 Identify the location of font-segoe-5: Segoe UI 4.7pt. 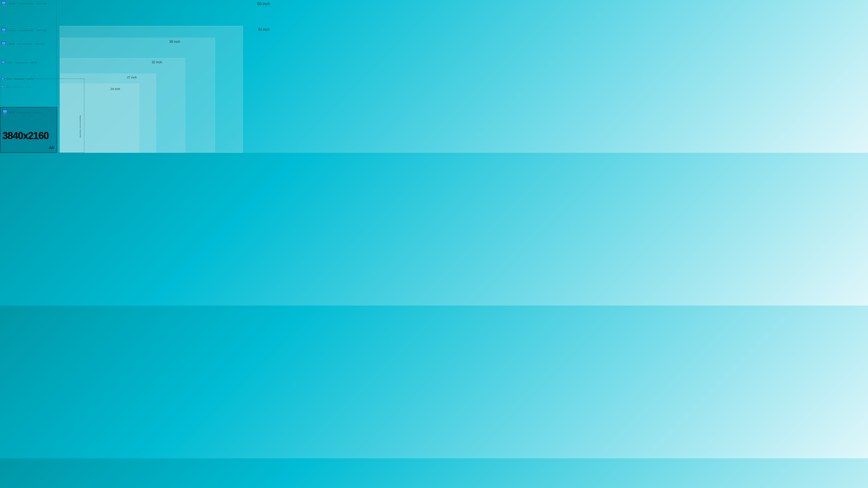
(28, 87).